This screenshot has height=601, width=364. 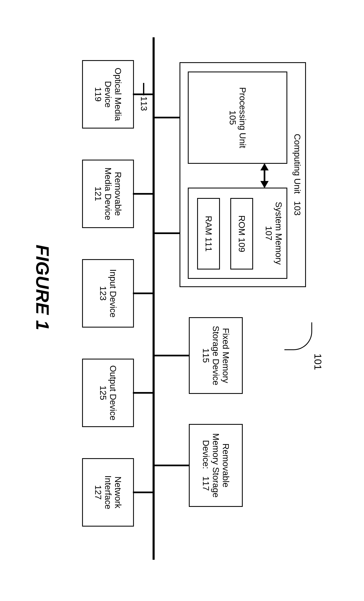 What do you see at coordinates (171, 356) in the screenshot?
I see `connector-fixed-memory-to-bus` at bounding box center [171, 356].